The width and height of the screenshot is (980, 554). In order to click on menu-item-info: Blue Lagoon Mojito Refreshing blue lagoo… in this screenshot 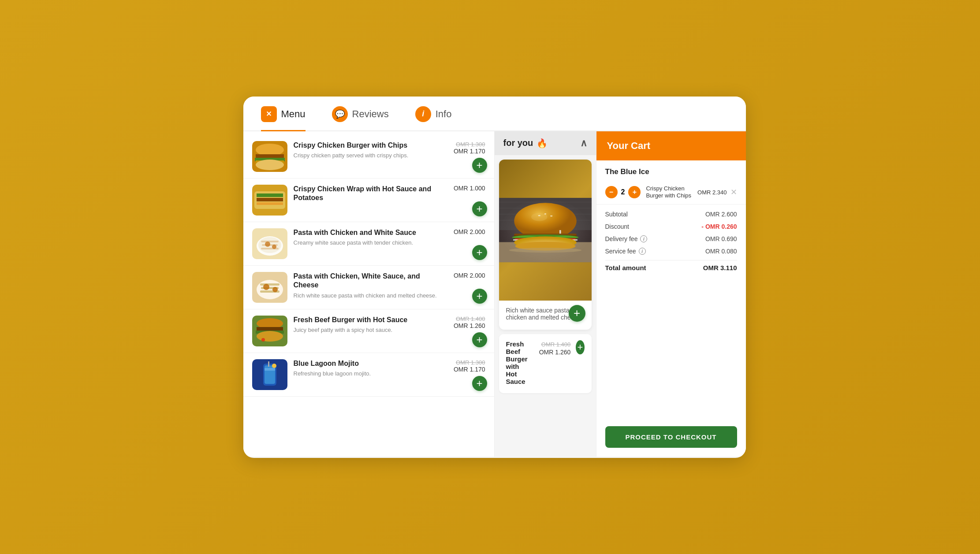, I will do `click(369, 368)`.